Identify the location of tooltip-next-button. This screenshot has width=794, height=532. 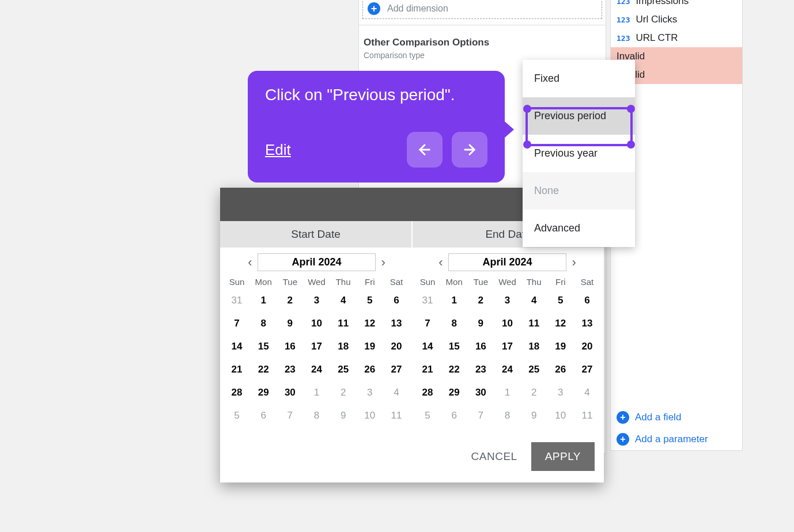
(470, 150).